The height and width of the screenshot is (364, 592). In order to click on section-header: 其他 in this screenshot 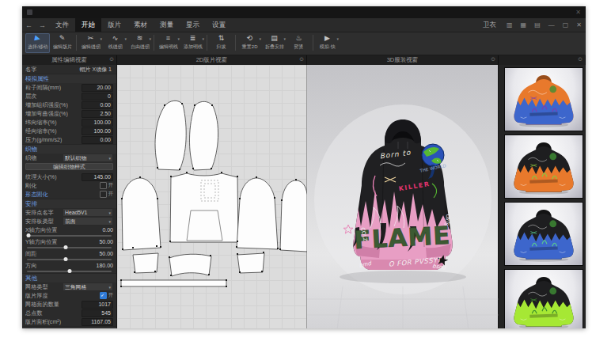, I will do `click(70, 278)`.